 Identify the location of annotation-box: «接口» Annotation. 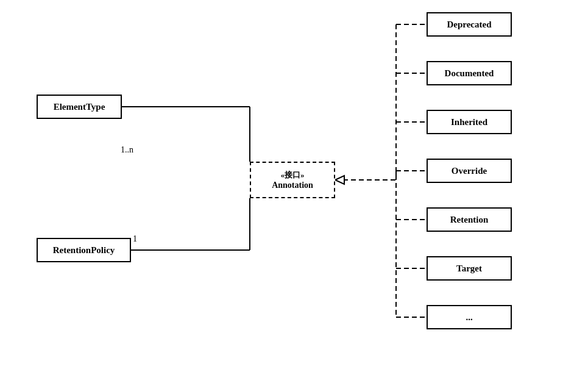
(292, 180).